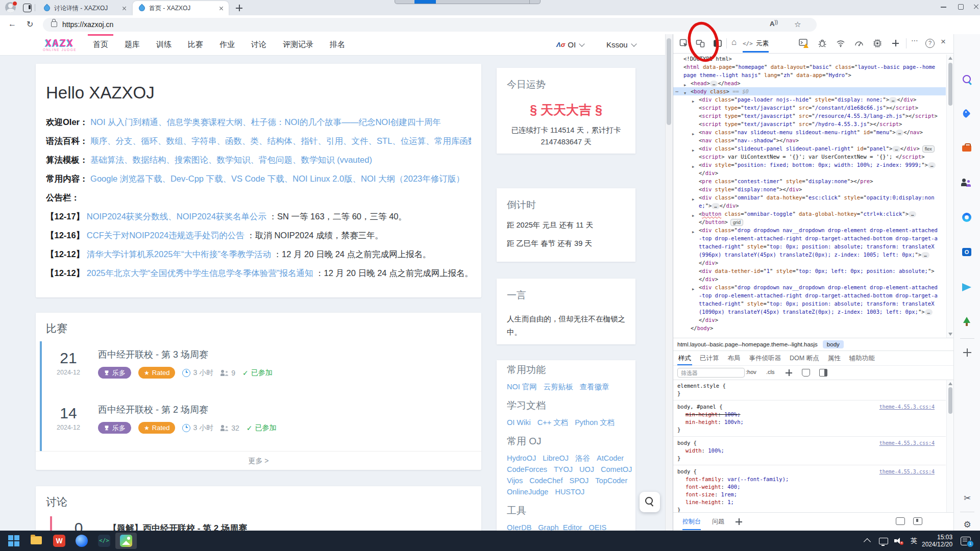 This screenshot has height=551, width=980. I want to click on contest-title: 西中经开联校 - 第 3 场周赛, so click(153, 355).